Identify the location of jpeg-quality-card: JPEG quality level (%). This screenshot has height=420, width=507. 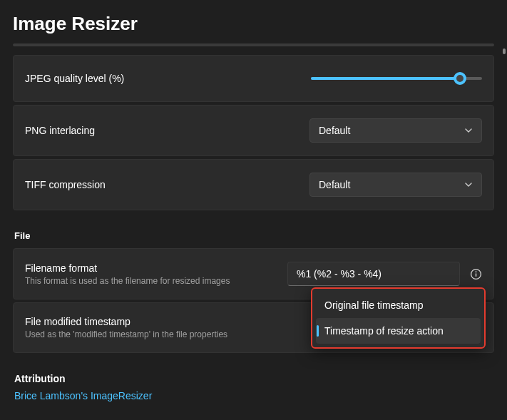
(254, 78).